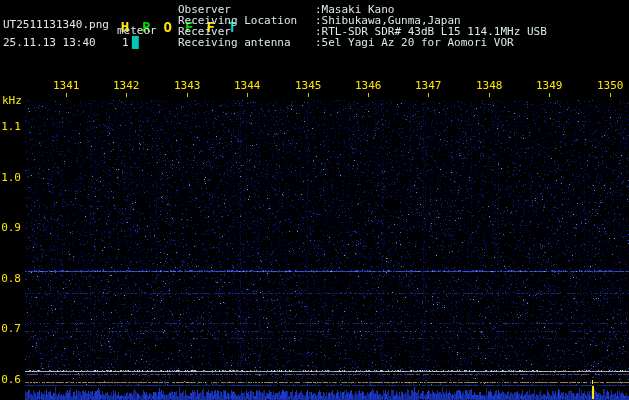  I want to click on y-tick-label: 0.9, so click(10, 228).